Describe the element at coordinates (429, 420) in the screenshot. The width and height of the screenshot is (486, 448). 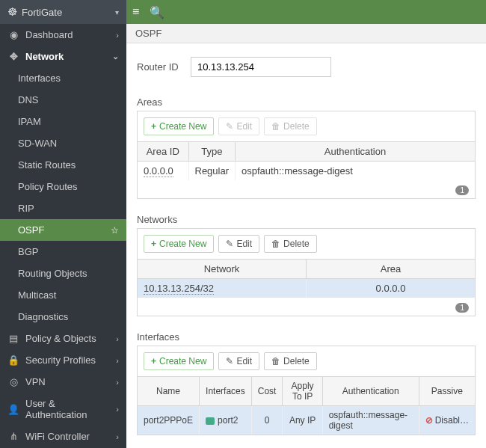
I see `disable-icon: ⊘` at that location.